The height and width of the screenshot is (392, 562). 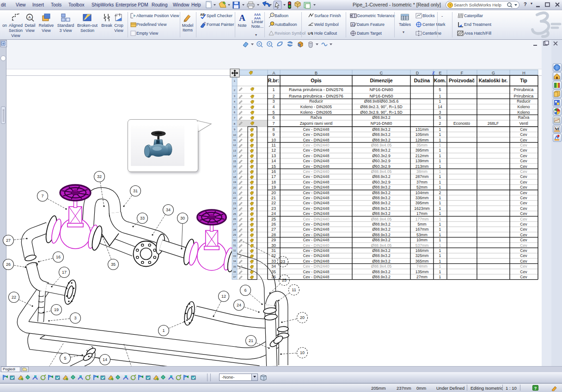 What do you see at coordinates (274, 112) in the screenshot?
I see `svg-text: 5` at bounding box center [274, 112].